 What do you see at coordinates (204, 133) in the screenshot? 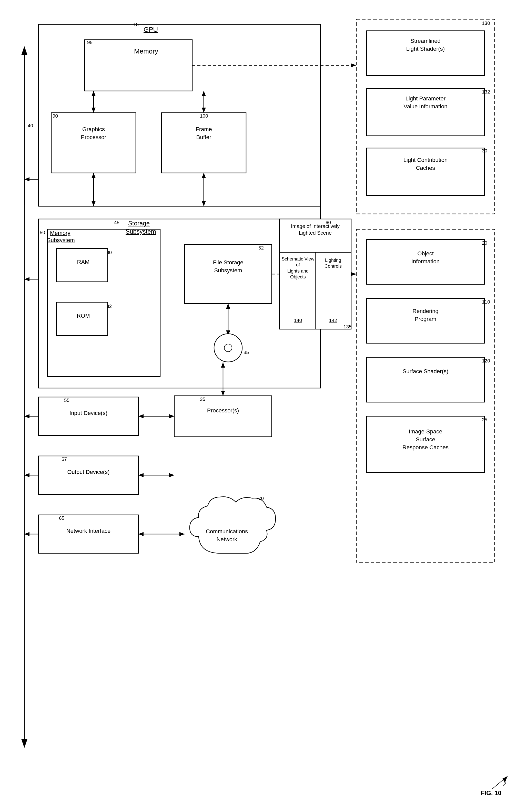
I see `frame-buffer-label: FrameBuffer` at bounding box center [204, 133].